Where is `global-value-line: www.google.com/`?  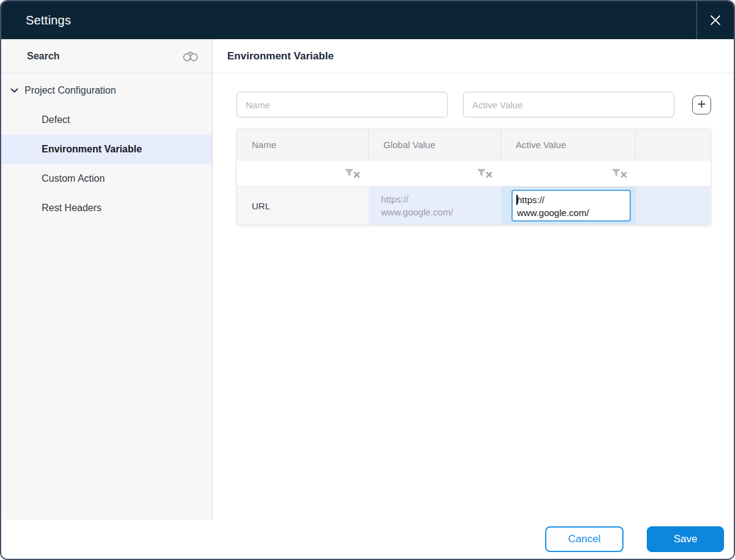 global-value-line: www.google.com/ is located at coordinates (438, 212).